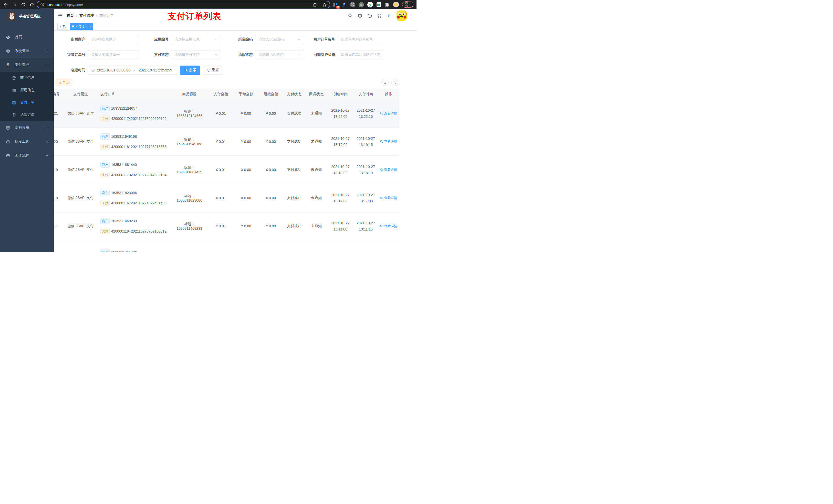 Image resolution: width=833 pixels, height=504 pixels. Describe the element at coordinates (408, 5) in the screenshot. I see `update-label: 更新` at that location.